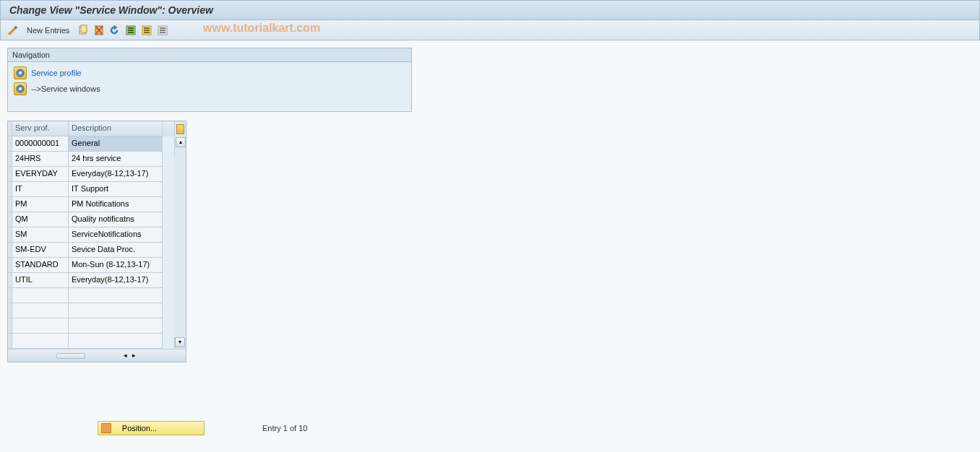 The image size is (980, 452). Describe the element at coordinates (134, 356) in the screenshot. I see `scroll-right-icon: ▸` at that location.